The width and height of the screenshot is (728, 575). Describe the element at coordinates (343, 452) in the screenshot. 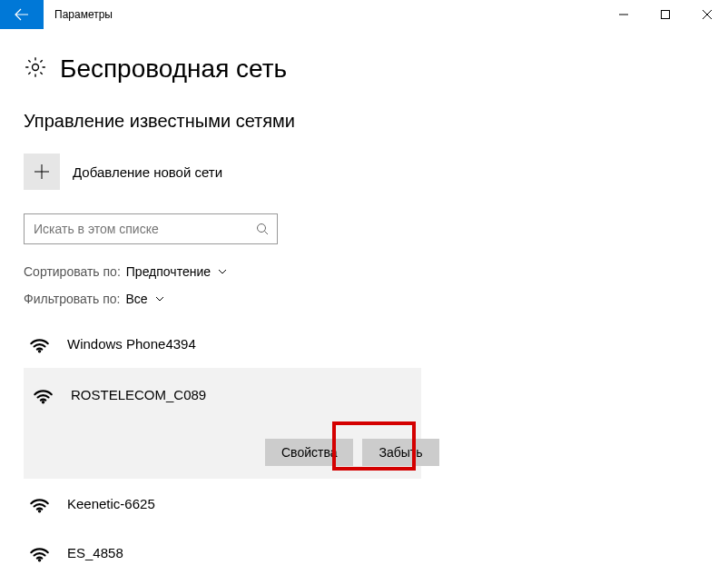

I see `network-actions: Свойства Забыть` at that location.